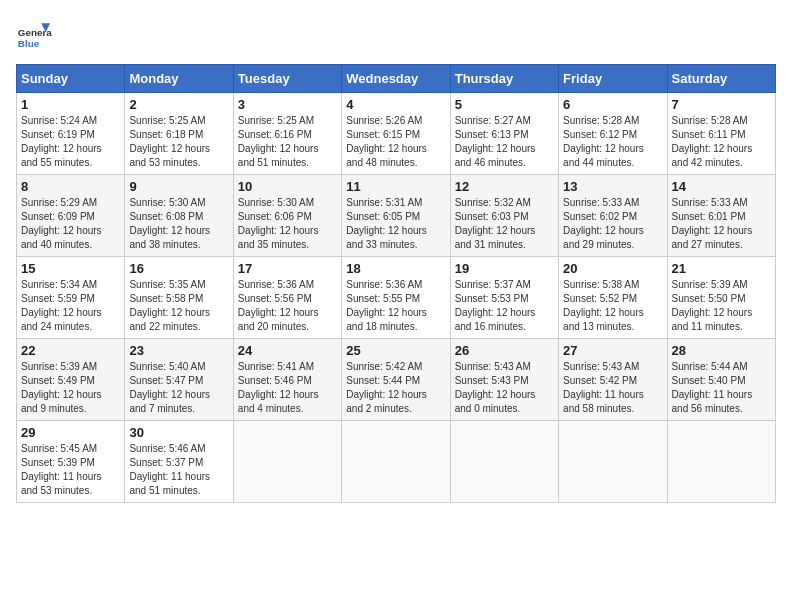  I want to click on day-cell: 9Sunrise: 5:30 AM Sunset: 6:08 PM Daylig…, so click(179, 216).